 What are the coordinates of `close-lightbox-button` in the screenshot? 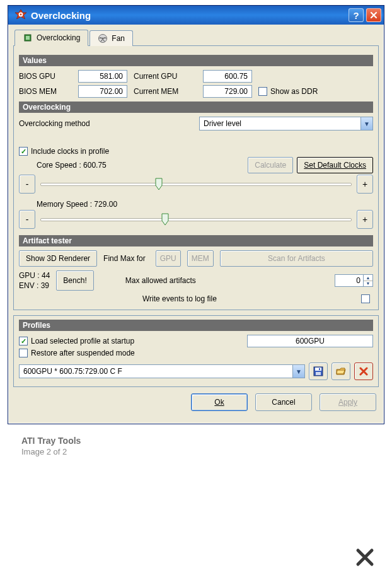 It's located at (365, 559).